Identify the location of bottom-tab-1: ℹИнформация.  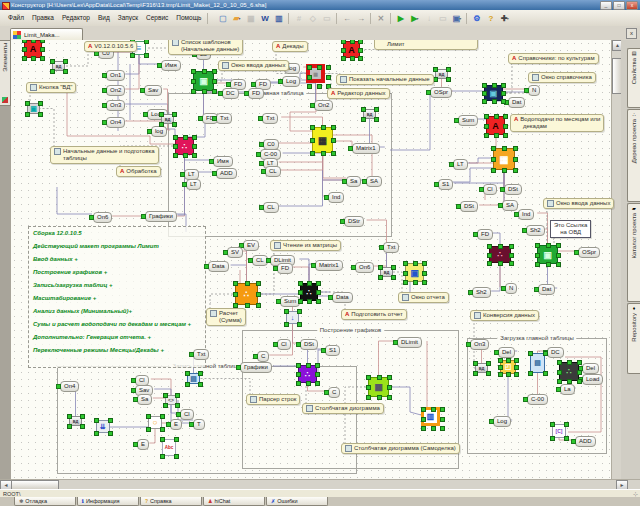
(108, 502).